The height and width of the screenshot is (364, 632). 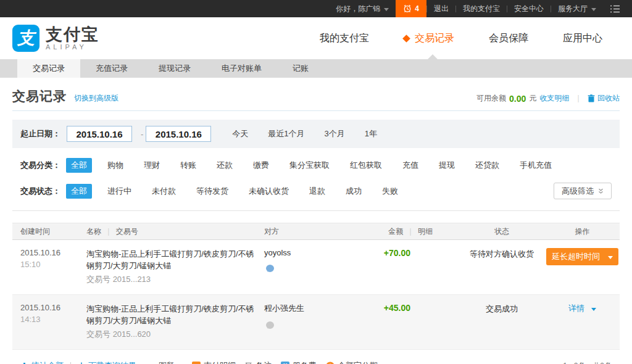 I want to click on recycle-bin-link: 回收站, so click(x=604, y=99).